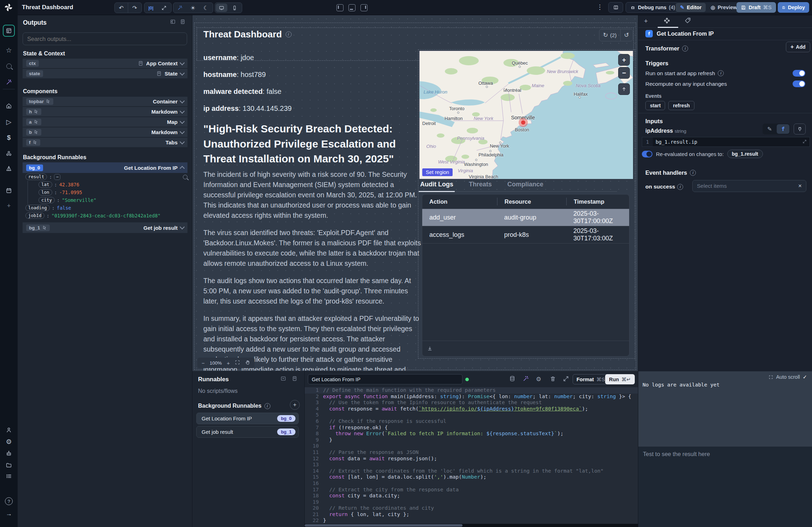  I want to click on input-expression-editor: 1 bg_1.result.ip, so click(726, 142).